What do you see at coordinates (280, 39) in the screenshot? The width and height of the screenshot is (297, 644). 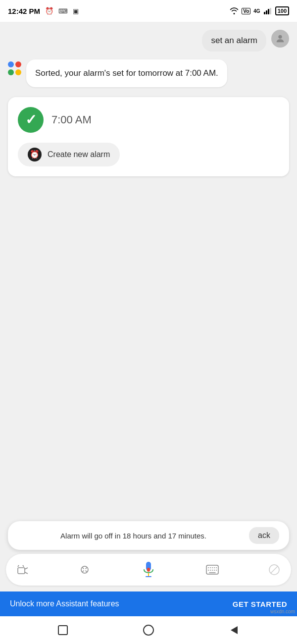 I see `avatar` at bounding box center [280, 39].